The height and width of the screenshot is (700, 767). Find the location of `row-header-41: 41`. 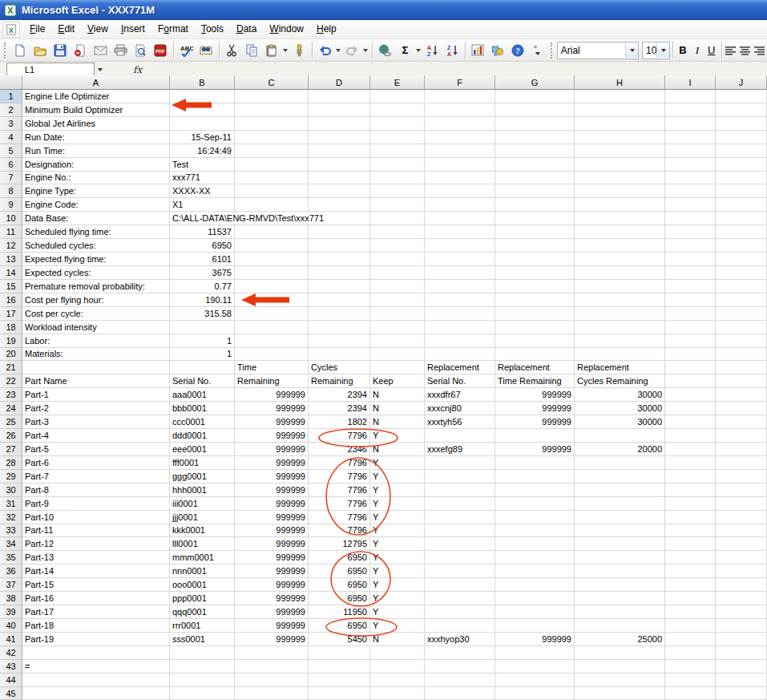

row-header-41: 41 is located at coordinates (11, 640).